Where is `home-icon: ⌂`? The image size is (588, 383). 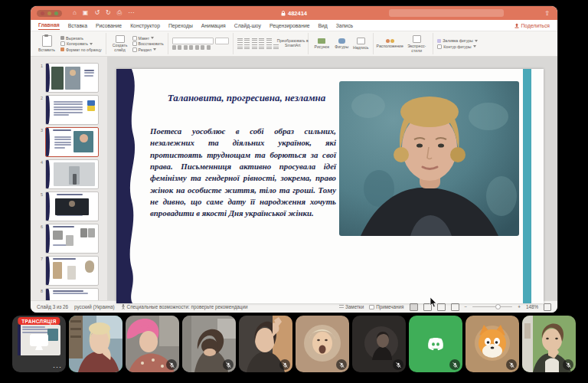
home-icon: ⌂ is located at coordinates (75, 13).